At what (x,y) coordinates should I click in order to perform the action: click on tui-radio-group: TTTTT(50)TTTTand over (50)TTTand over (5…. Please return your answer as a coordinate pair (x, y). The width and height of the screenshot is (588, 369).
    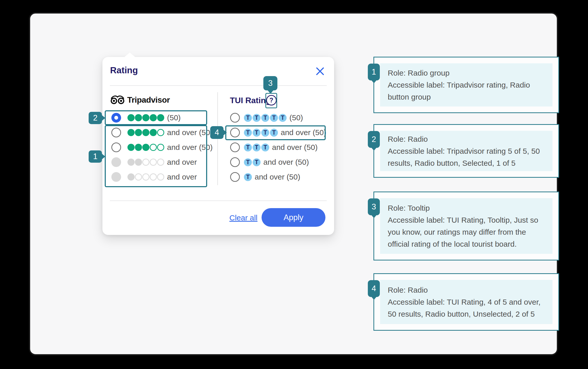
    Looking at the image, I should click on (278, 147).